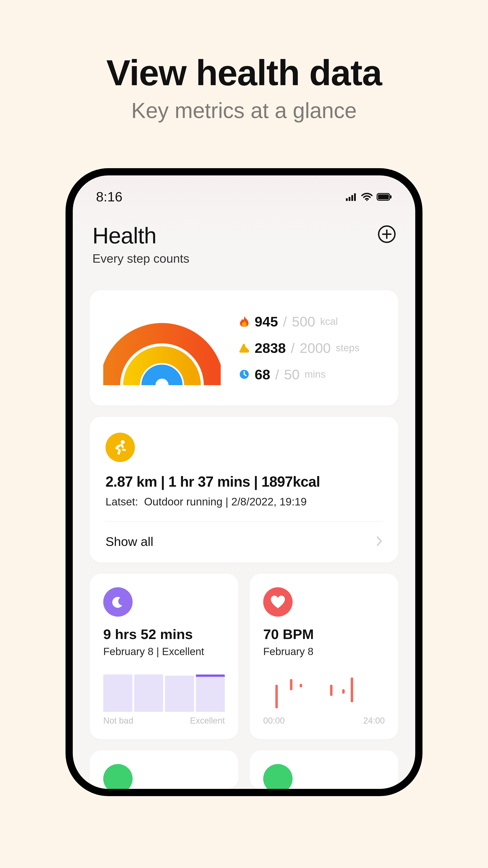  Describe the element at coordinates (244, 348) in the screenshot. I see `activity-summary-card: 945 / 500 kcal 2838 / 2000 steps` at that location.